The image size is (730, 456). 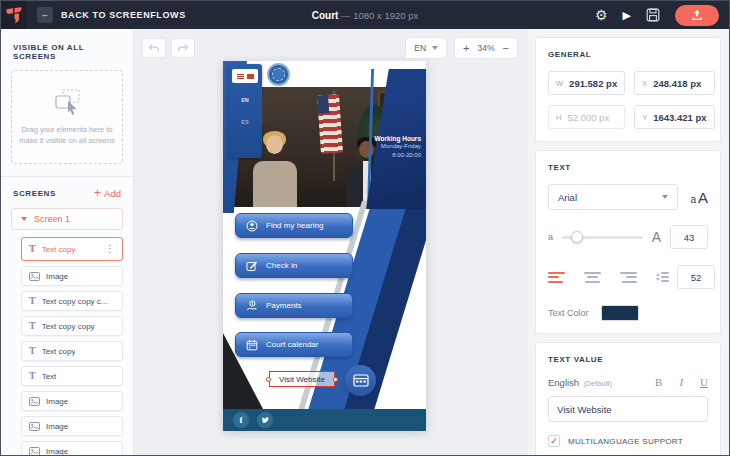 I want to click on general-section: GENERAL W 291.582 px X 248.418 px H 52.0…, so click(x=628, y=90).